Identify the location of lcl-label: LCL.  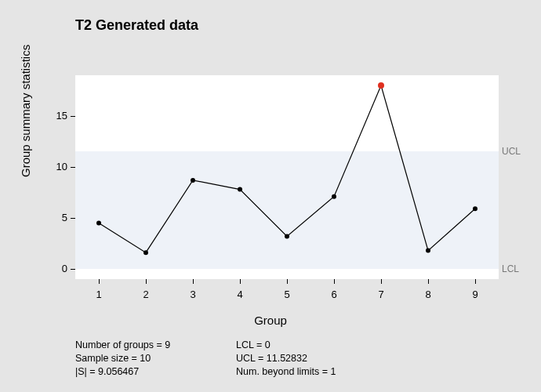
(510, 269).